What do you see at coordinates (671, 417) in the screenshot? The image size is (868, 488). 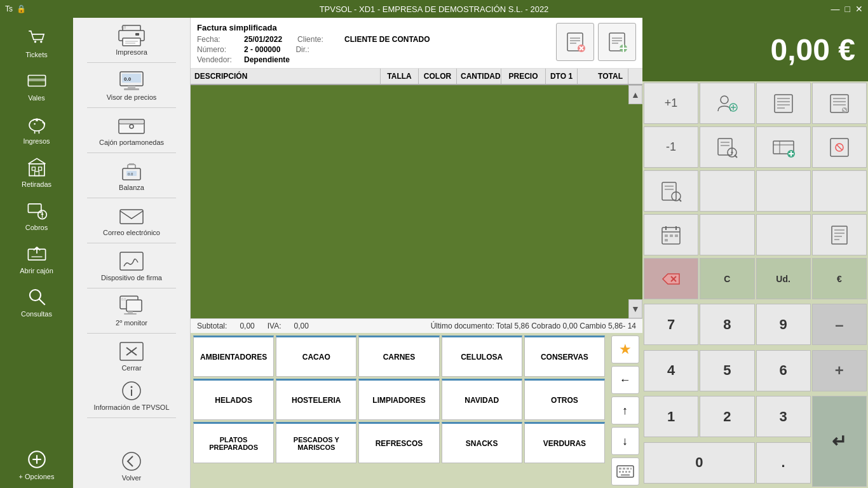 I see `num1-button: 1` at bounding box center [671, 417].